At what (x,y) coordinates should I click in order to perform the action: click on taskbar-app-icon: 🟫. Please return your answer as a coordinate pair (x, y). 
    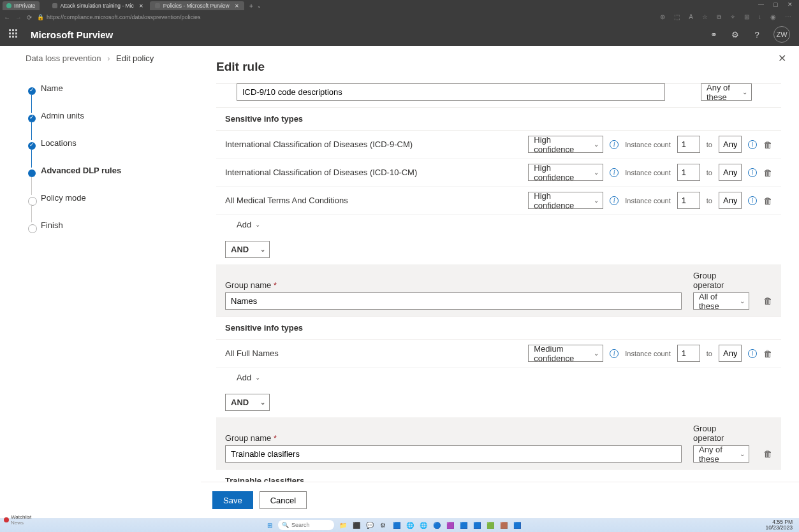
    Looking at the image, I should click on (504, 525).